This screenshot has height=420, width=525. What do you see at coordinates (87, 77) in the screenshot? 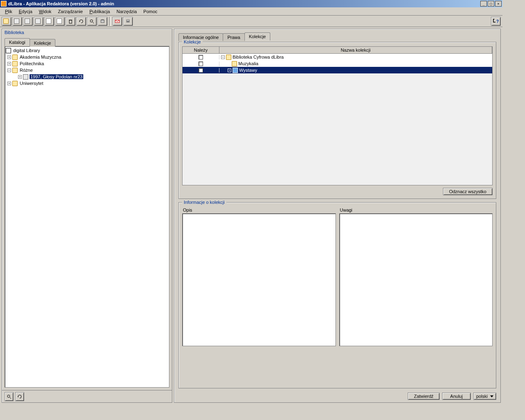
I see `tree-item-selected: + 1997, Głosy Podolan nr23` at bounding box center [87, 77].